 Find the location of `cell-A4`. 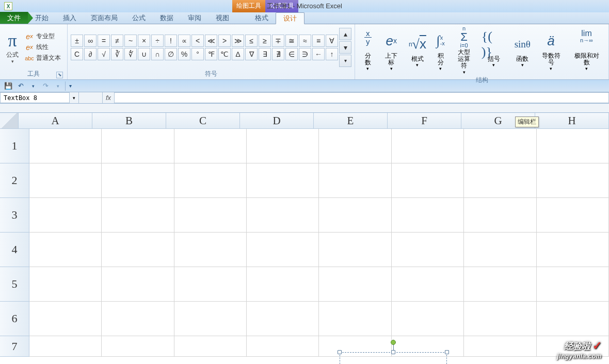

cell-A4 is located at coordinates (66, 250).